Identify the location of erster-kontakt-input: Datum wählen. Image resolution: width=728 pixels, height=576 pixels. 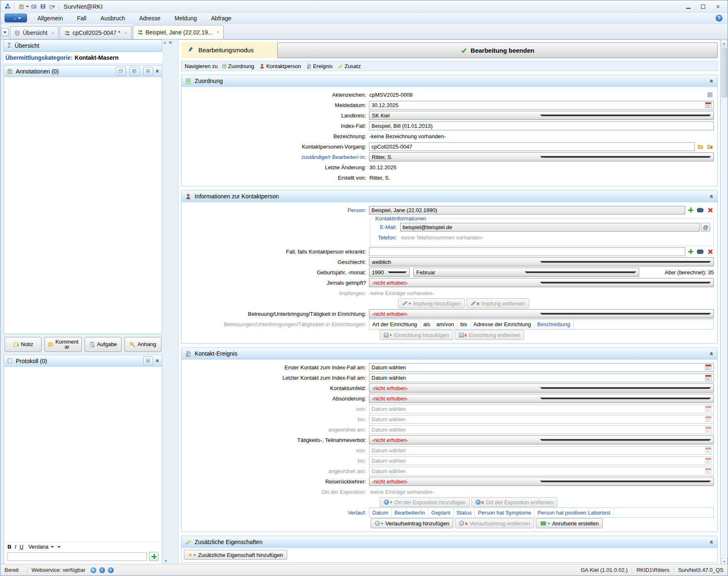
(541, 368).